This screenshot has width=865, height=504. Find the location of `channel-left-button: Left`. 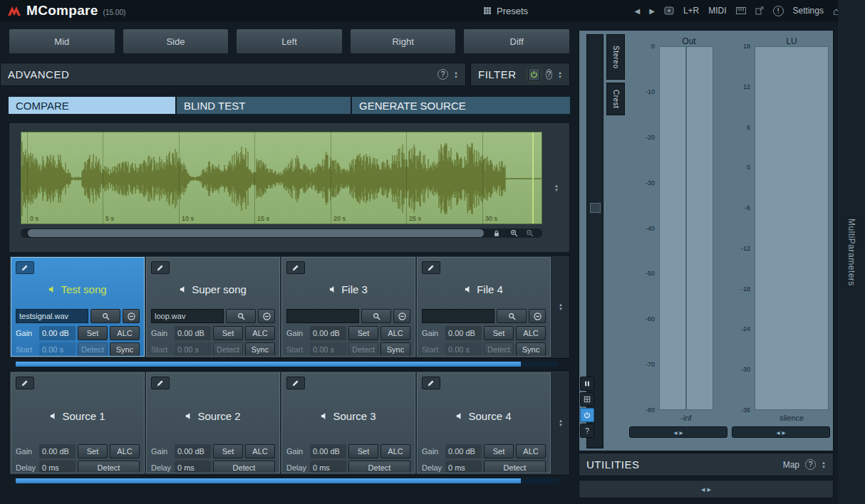

channel-left-button: Left is located at coordinates (289, 41).